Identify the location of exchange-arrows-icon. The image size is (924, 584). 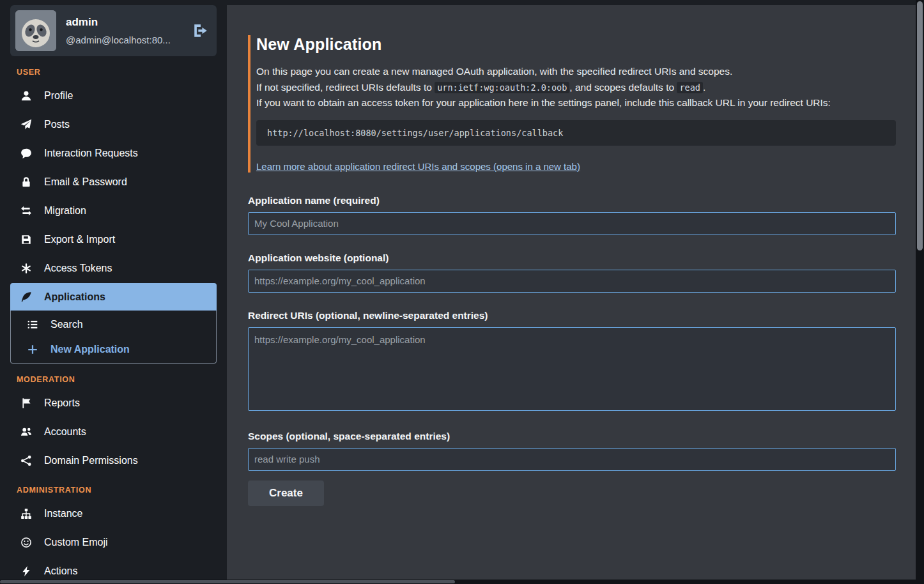
(26, 211).